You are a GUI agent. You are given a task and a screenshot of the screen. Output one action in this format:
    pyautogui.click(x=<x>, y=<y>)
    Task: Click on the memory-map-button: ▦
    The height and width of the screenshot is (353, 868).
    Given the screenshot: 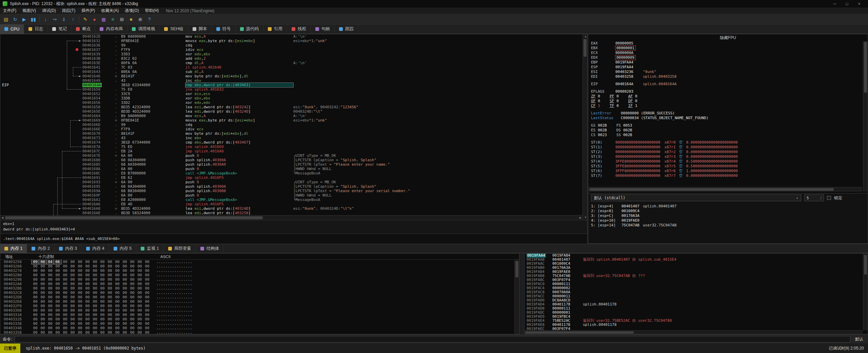 What is the action you would take?
    pyautogui.click(x=104, y=19)
    